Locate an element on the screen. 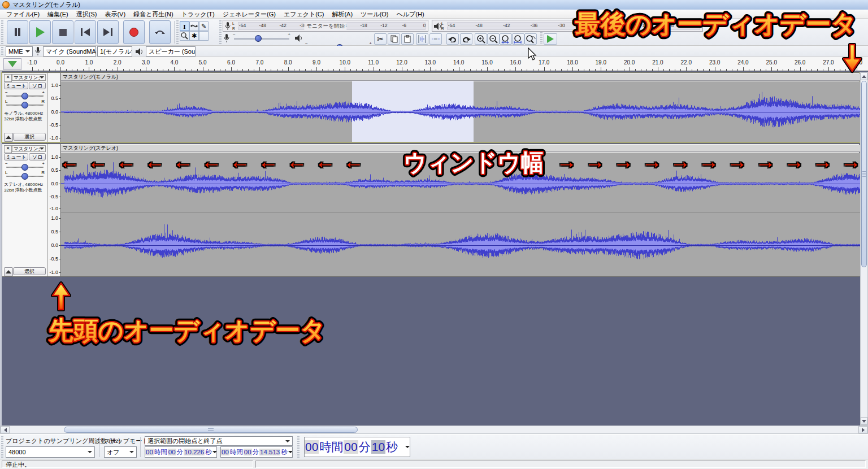  menu-edit: 編集(E) is located at coordinates (58, 14).